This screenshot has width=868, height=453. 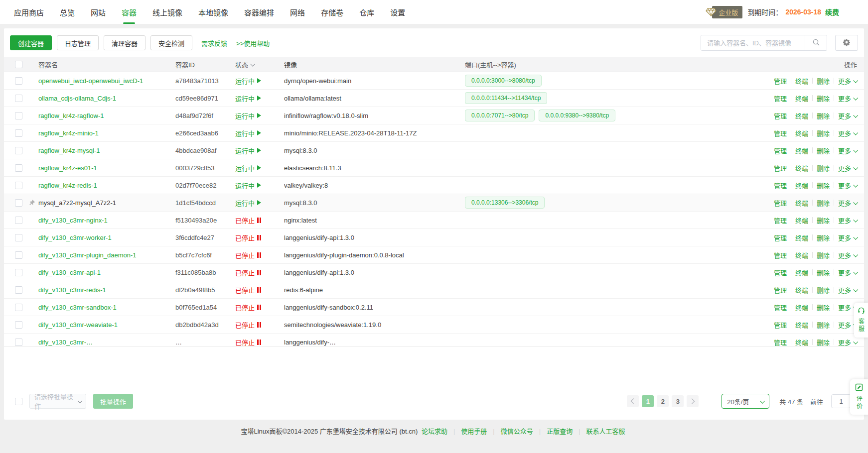 What do you see at coordinates (434, 431) in the screenshot?
I see `footer-link-forum-help: 论坛求助` at bounding box center [434, 431].